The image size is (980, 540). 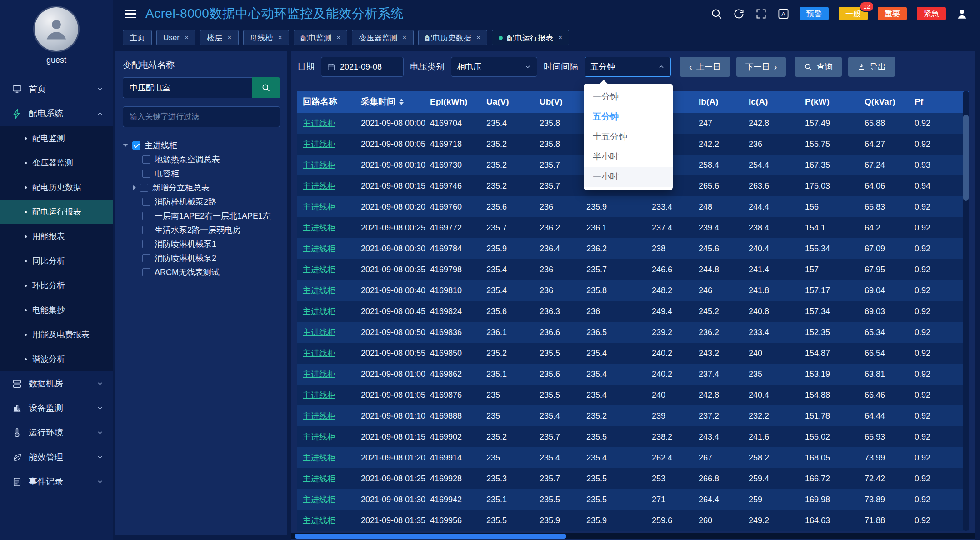 I want to click on query-button: 查询, so click(x=818, y=67).